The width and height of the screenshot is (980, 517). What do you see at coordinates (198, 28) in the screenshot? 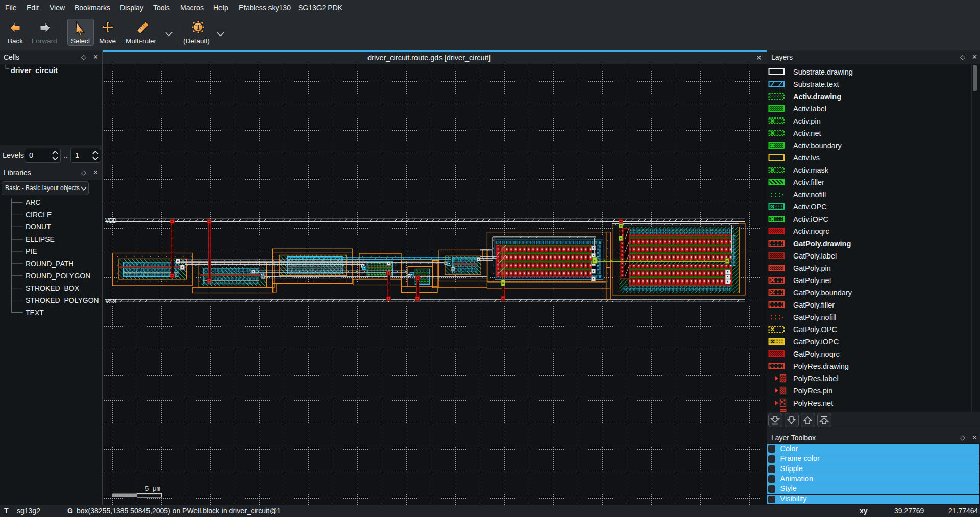
I see `svg-text: T` at bounding box center [198, 28].